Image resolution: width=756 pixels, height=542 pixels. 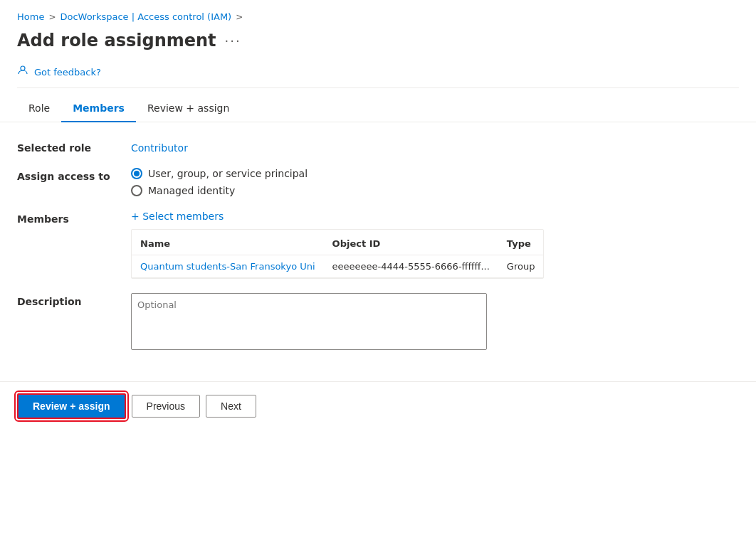 What do you see at coordinates (191, 191) in the screenshot?
I see `radio-label-managed: Managed identity` at bounding box center [191, 191].